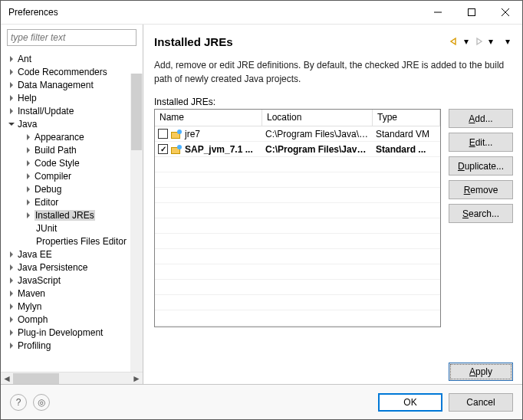 The image size is (523, 420). What do you see at coordinates (481, 41) in the screenshot?
I see `page-nav: ▾ ▾ ▾` at bounding box center [481, 41].